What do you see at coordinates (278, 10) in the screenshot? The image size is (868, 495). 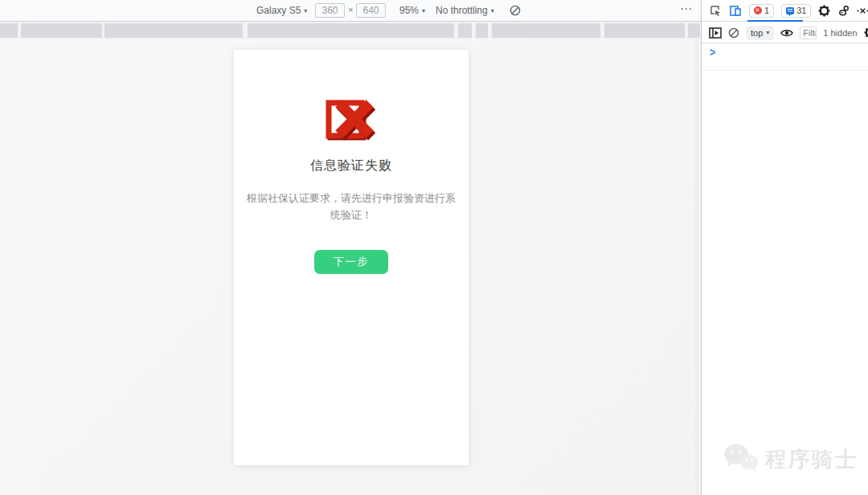 I see `device-select-label: Galaxy S5` at bounding box center [278, 10].